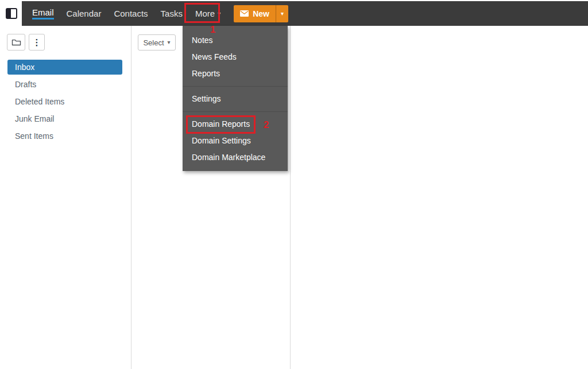  Describe the element at coordinates (65, 119) in the screenshot. I see `folder-item-junk-email: Junk Email` at that location.